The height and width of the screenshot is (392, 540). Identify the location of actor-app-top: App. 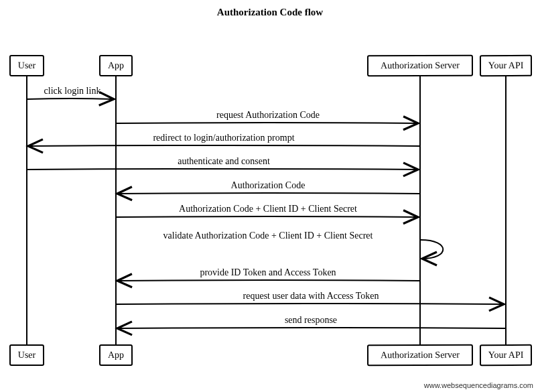
(116, 66).